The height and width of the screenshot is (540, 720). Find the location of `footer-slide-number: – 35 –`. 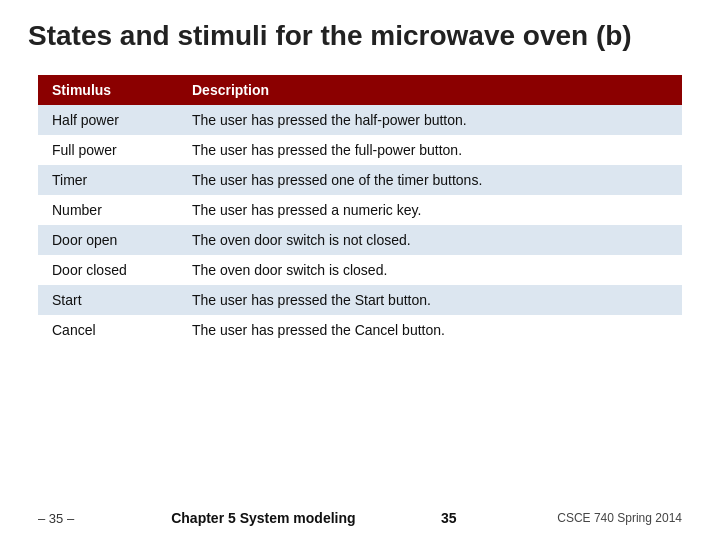

footer-slide-number: – 35 – is located at coordinates (68, 518).